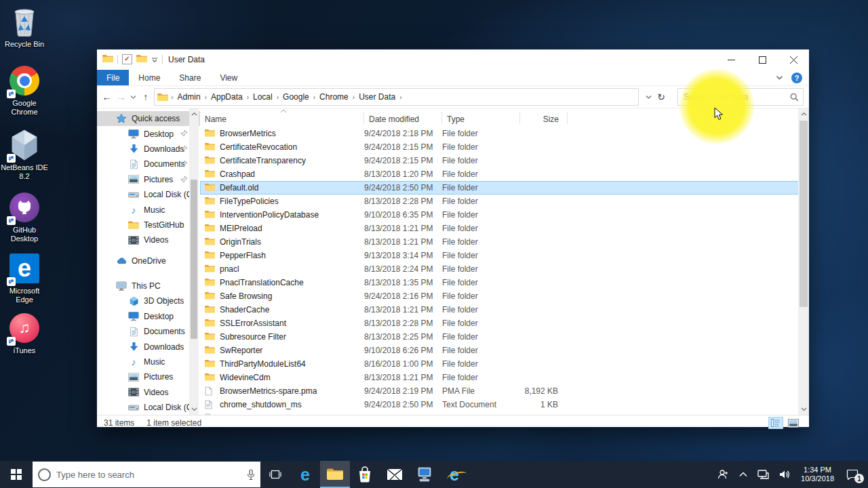 This screenshot has width=868, height=488. What do you see at coordinates (505, 215) in the screenshot?
I see `file-row: InterventionPolicyDatabase 9/10/2018 6:3…` at bounding box center [505, 215].